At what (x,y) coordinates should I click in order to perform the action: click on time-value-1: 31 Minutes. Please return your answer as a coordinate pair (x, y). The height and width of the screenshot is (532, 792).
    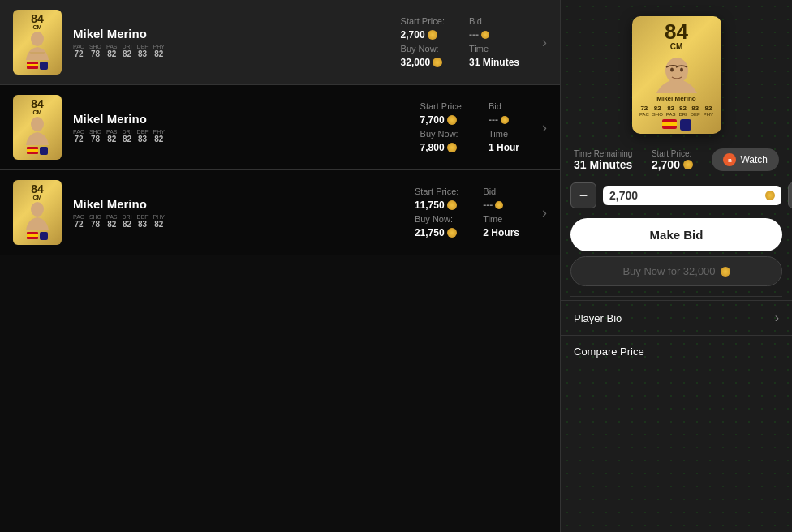
    Looking at the image, I should click on (494, 62).